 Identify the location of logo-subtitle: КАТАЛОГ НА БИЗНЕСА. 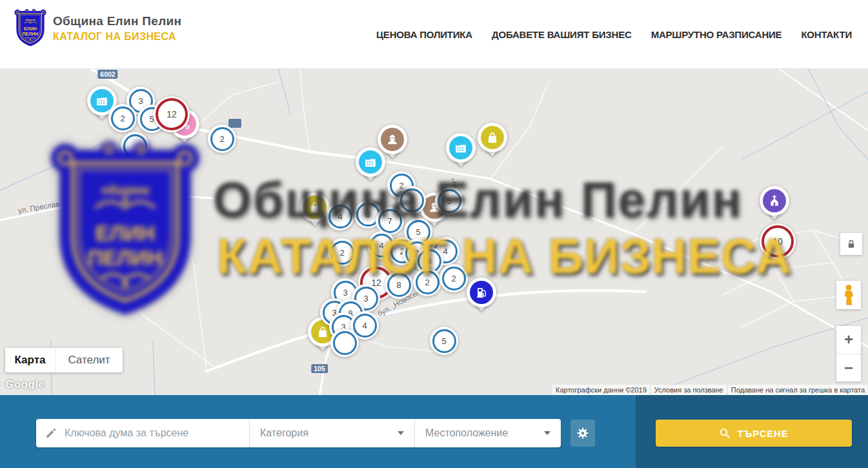
(117, 37).